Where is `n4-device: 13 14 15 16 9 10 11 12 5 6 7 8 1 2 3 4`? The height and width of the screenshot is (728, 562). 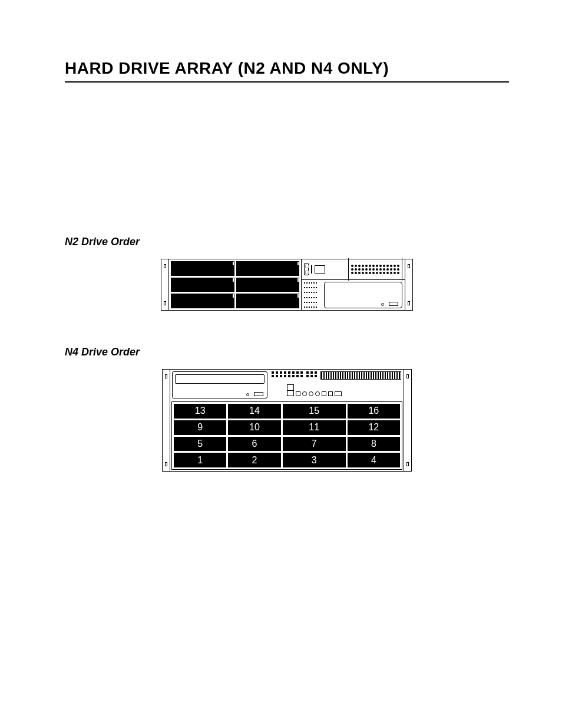 n4-device: 13 14 15 16 9 10 11 12 5 6 7 8 1 2 3 4 is located at coordinates (287, 420).